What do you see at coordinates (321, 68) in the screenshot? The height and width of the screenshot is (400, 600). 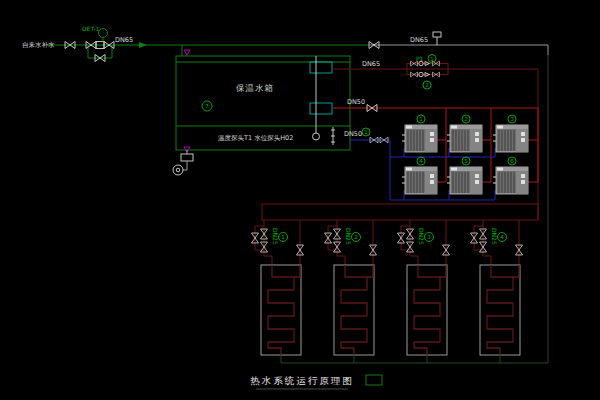 I see `tank-nozzle-top-icon` at bounding box center [321, 68].